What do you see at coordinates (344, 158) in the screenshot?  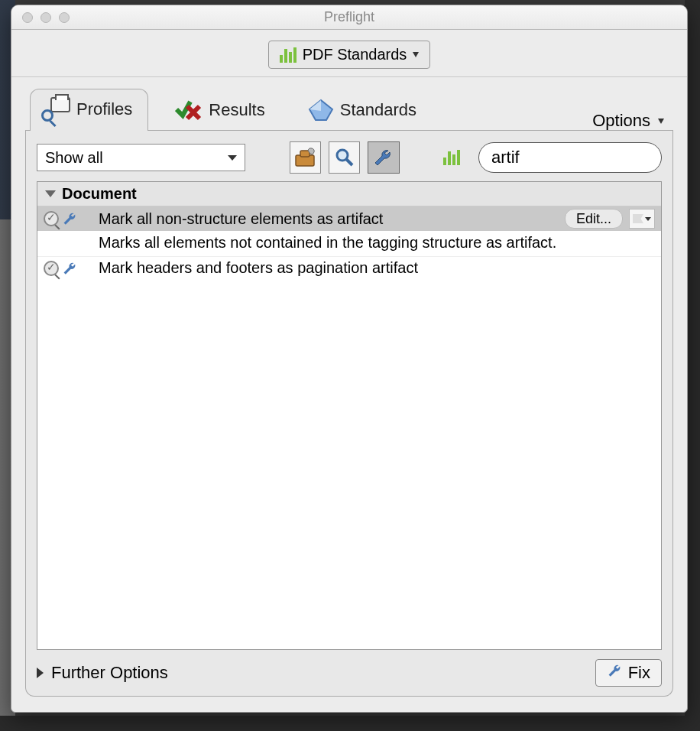 I see `show-checks-button` at bounding box center [344, 158].